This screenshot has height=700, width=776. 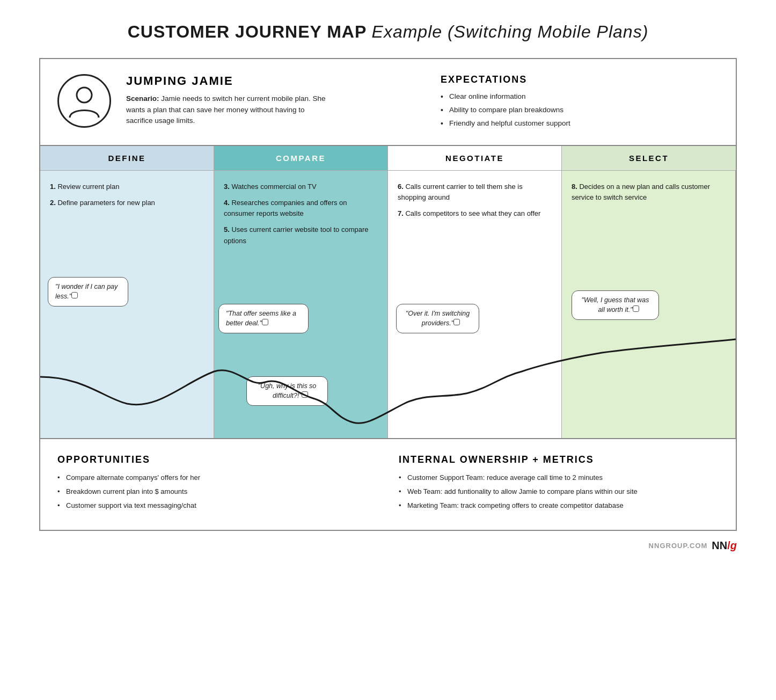 What do you see at coordinates (127, 158) in the screenshot?
I see `phase-header-define: DEFINE` at bounding box center [127, 158].